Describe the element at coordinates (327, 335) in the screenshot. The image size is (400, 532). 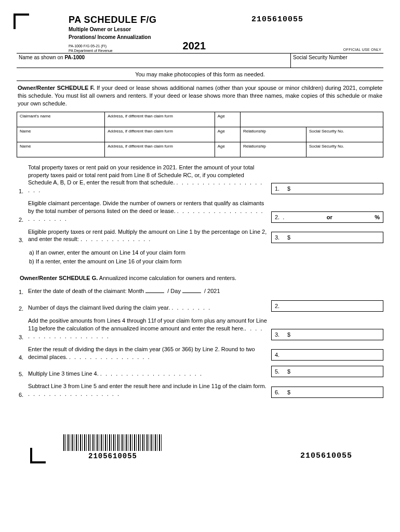
I see `g-line-3-box: 3.$` at that location.